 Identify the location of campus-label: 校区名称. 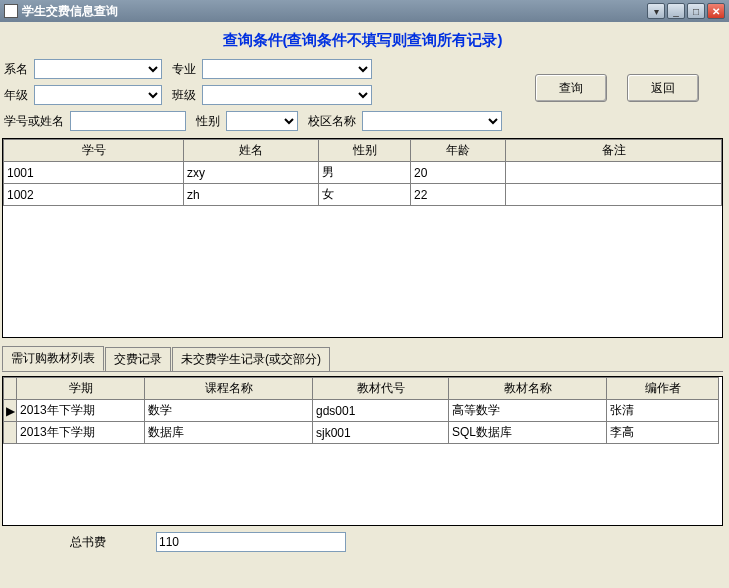
(332, 122).